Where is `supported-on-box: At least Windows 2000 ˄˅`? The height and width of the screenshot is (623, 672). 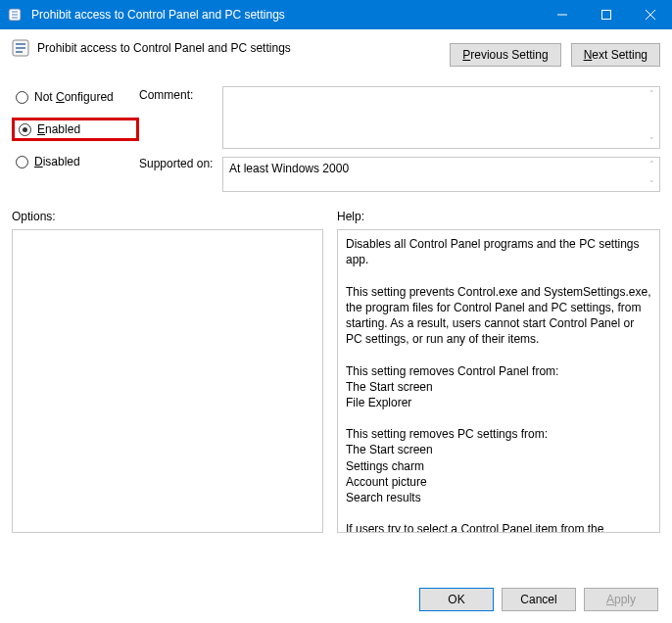 supported-on-box: At least Windows 2000 ˄˅ is located at coordinates (441, 174).